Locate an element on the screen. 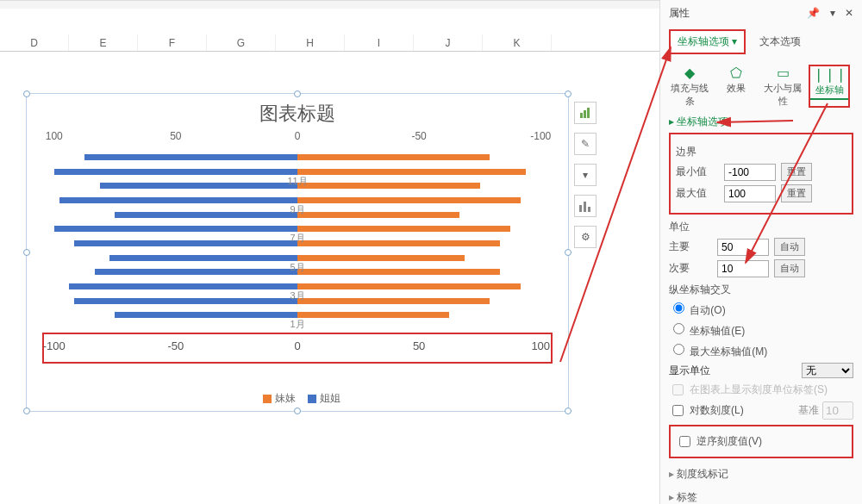 The image size is (862, 504). tab-size-properties: ▭大小与属性 is located at coordinates (783, 86).